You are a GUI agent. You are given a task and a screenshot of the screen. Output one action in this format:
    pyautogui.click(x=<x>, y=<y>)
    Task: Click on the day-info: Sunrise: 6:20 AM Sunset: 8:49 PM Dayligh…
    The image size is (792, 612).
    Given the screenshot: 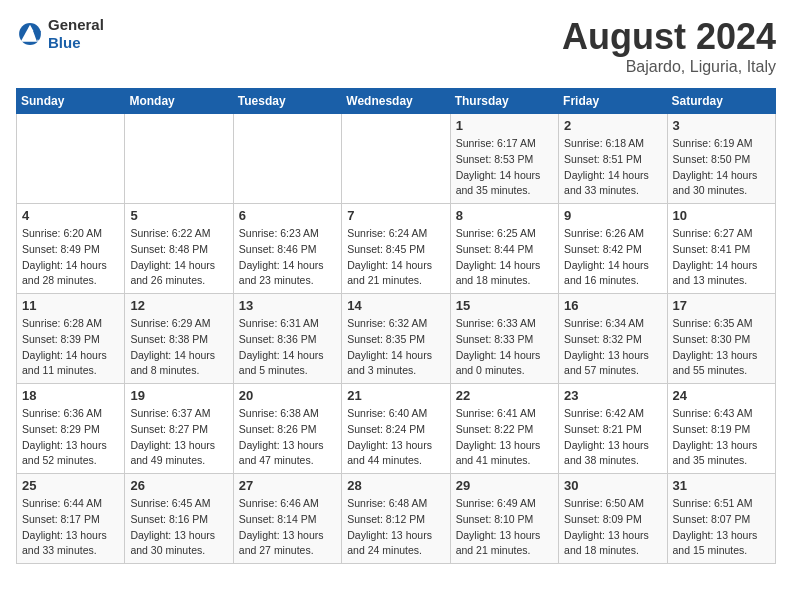 What is the action you would take?
    pyautogui.click(x=70, y=258)
    